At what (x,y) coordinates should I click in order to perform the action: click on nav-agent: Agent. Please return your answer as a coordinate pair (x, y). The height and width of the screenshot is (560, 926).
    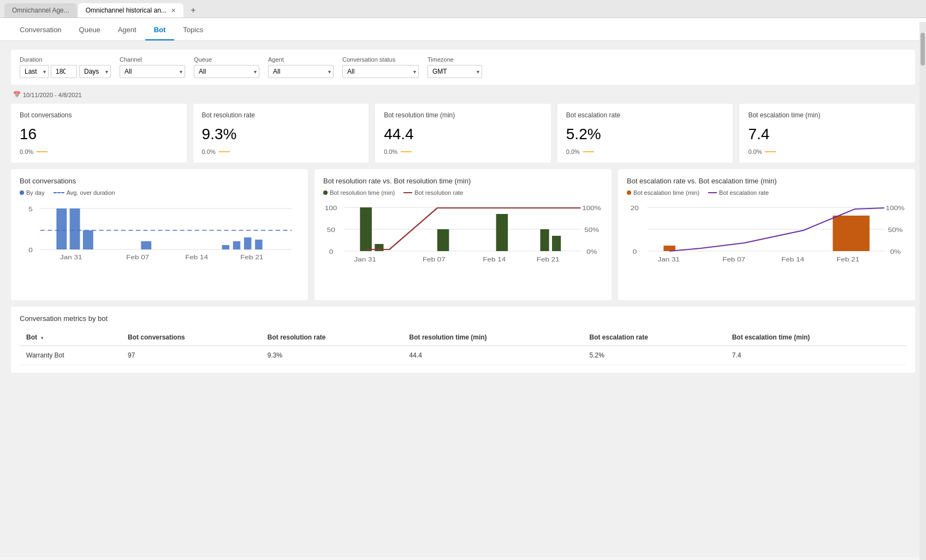
    Looking at the image, I should click on (127, 29).